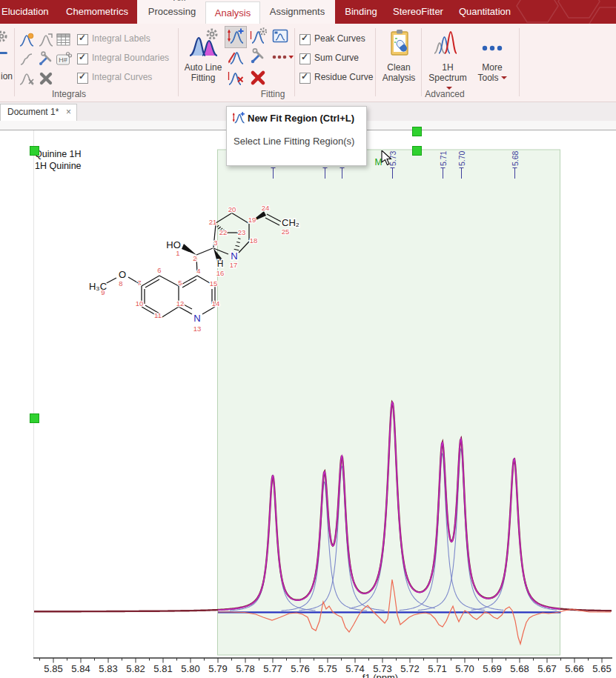 The height and width of the screenshot is (678, 616). I want to click on svg-text: O, so click(122, 274).